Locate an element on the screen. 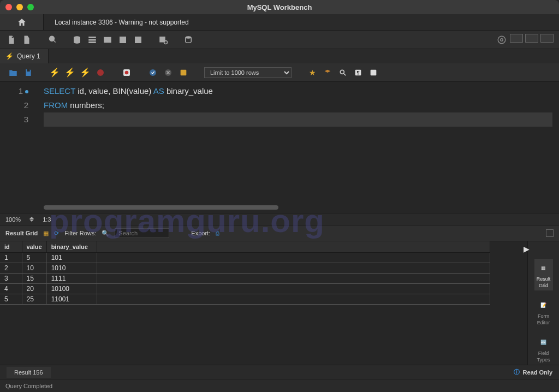 This screenshot has width=559, height=392. reconnect-icon is located at coordinates (188, 40).